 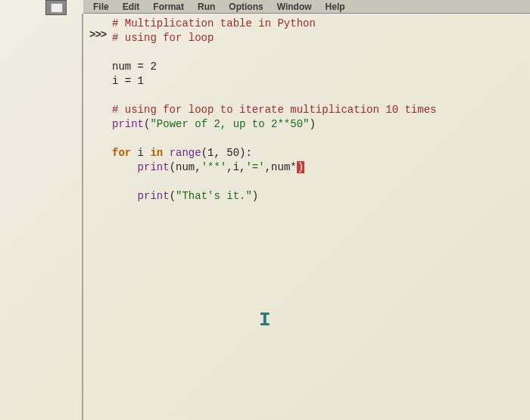 I want to click on code-text: i, so click(x=141, y=153).